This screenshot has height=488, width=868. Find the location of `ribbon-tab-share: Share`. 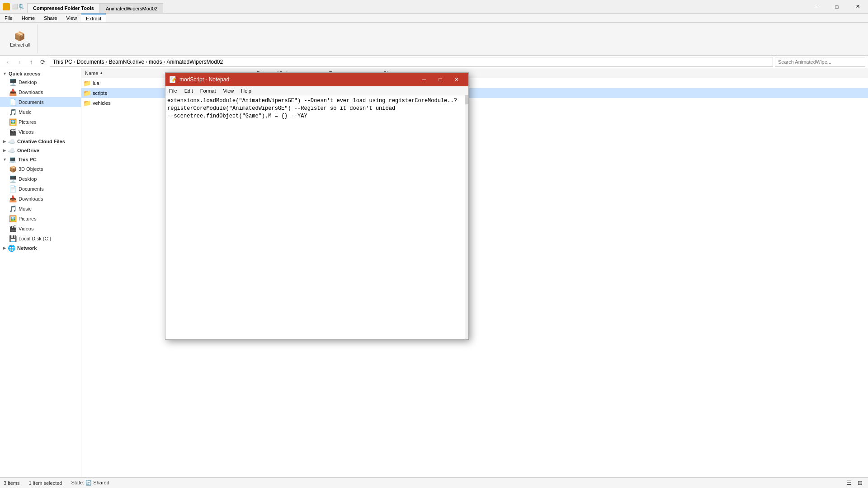

ribbon-tab-share: Share is located at coordinates (51, 18).